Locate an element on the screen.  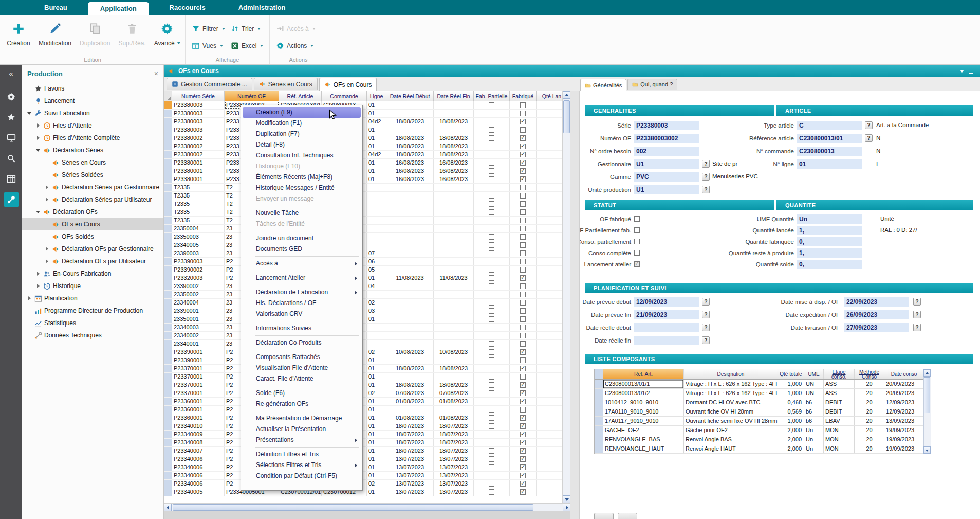
cell-numero-serie: P23390003 is located at coordinates (198, 261).